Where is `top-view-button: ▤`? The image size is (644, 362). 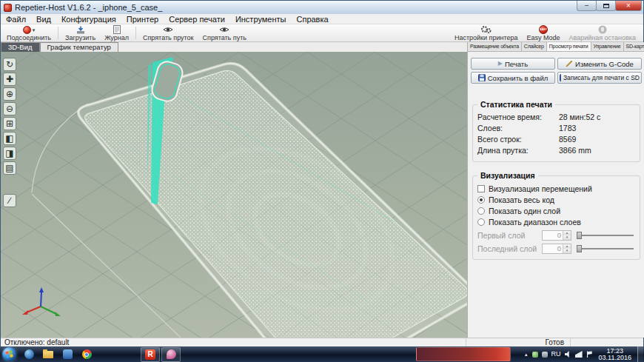 top-view-button: ▤ is located at coordinates (10, 168).